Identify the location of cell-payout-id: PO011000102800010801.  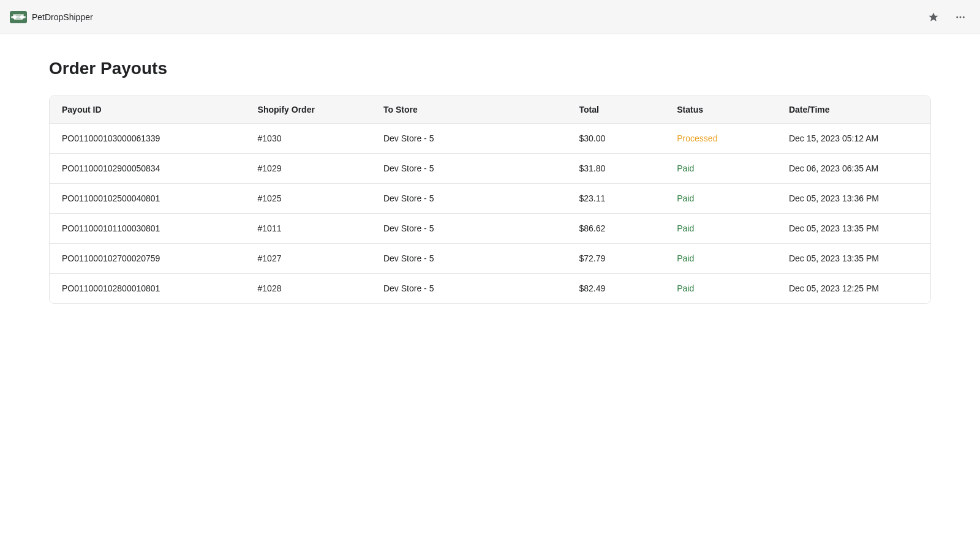
(148, 289).